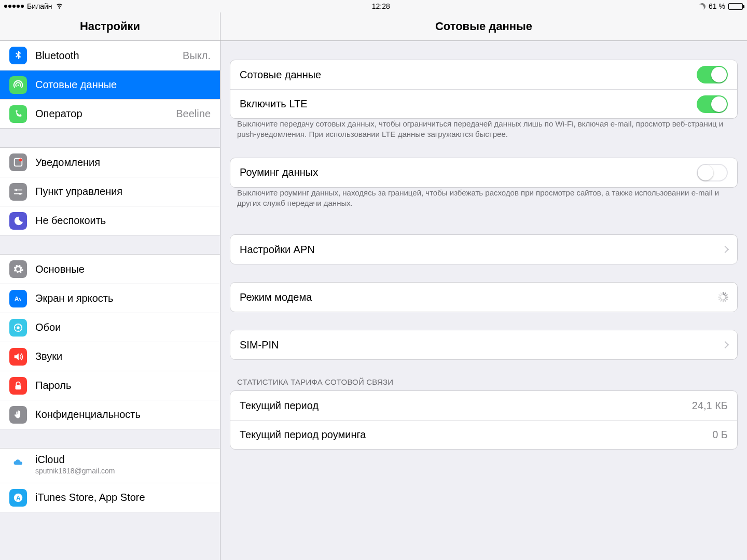 This screenshot has width=747, height=560. Describe the element at coordinates (723, 297) in the screenshot. I see `loading-spinner-icon` at that location.